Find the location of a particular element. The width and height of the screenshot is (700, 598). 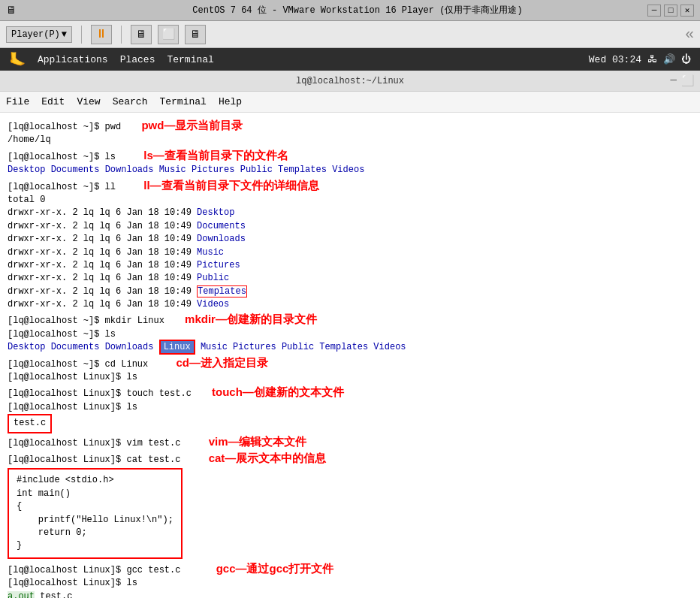

line-ls-linux-cmd: [lq@localhost Linux]$ ls is located at coordinates (350, 377).